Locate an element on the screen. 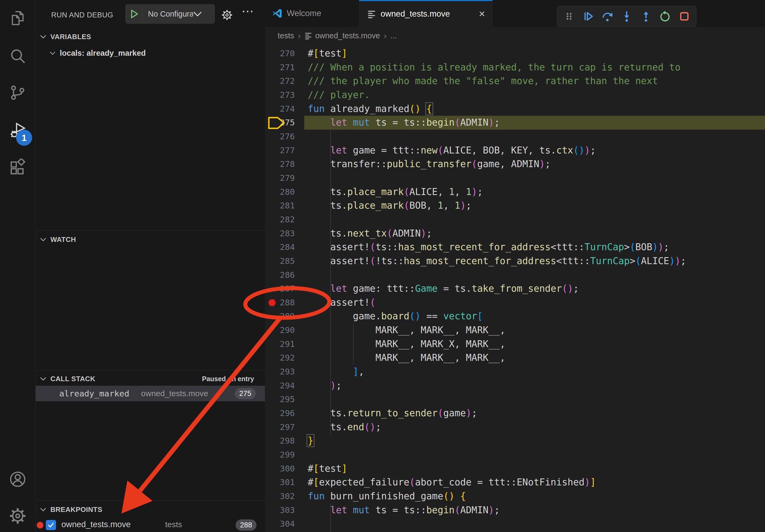  line-number: 301 is located at coordinates (281, 482).